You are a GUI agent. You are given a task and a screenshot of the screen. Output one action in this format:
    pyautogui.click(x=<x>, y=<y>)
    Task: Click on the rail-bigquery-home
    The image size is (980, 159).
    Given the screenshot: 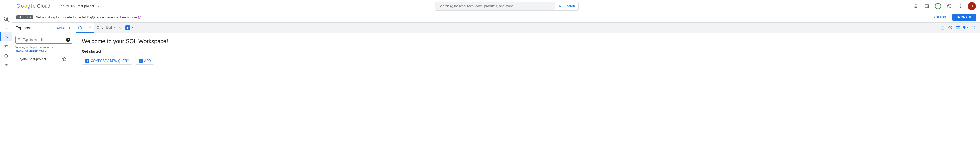 What is the action you would take?
    pyautogui.click(x=6, y=19)
    